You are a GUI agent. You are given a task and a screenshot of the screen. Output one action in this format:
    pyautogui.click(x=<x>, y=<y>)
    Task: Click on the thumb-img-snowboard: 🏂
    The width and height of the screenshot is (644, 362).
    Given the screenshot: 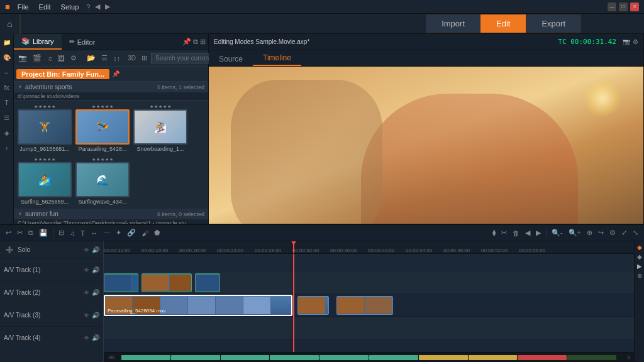 What is the action you would take?
    pyautogui.click(x=160, y=127)
    